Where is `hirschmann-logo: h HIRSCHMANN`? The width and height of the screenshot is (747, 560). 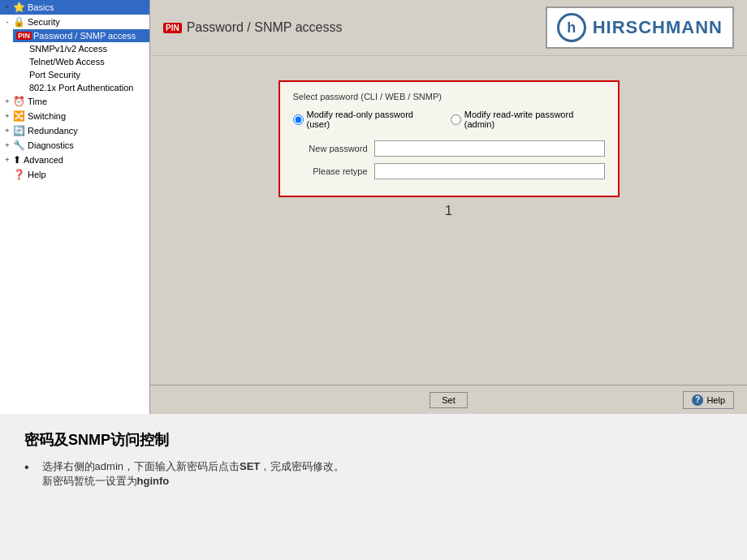
hirschmann-logo: h HIRSCHMANN is located at coordinates (640, 28).